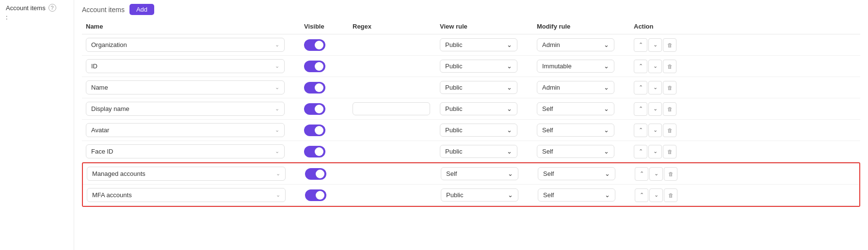 This screenshot has height=250, width=868. Describe the element at coordinates (186, 173) in the screenshot. I see `name-select-managed-accounts: Managed accounts ⌄` at that location.